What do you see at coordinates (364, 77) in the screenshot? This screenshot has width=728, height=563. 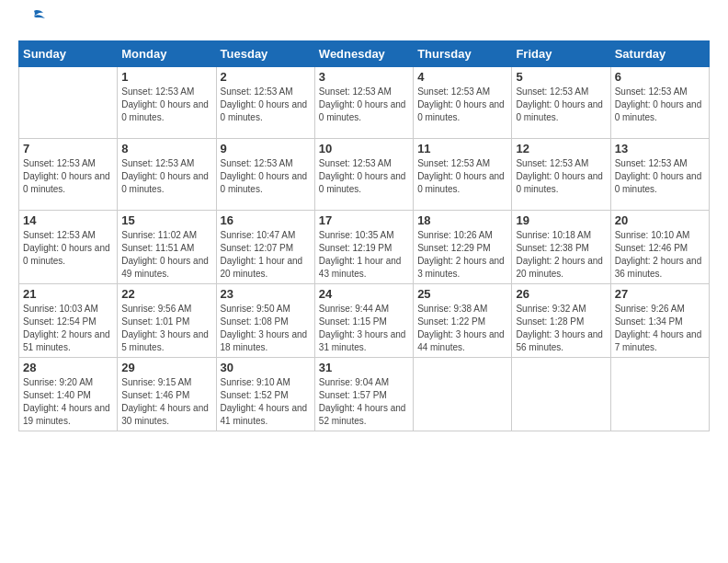 I see `day-number: 3` at bounding box center [364, 77].